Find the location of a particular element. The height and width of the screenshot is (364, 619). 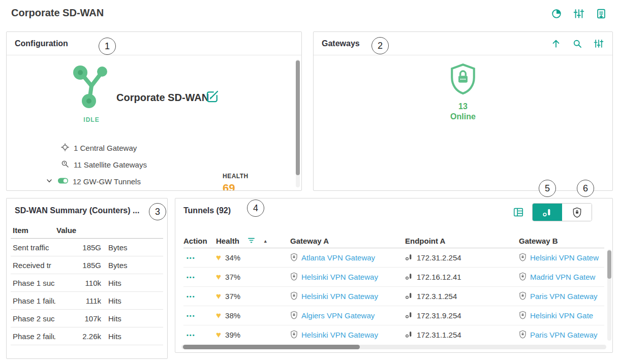

summary-col-item: Item is located at coordinates (33, 230).